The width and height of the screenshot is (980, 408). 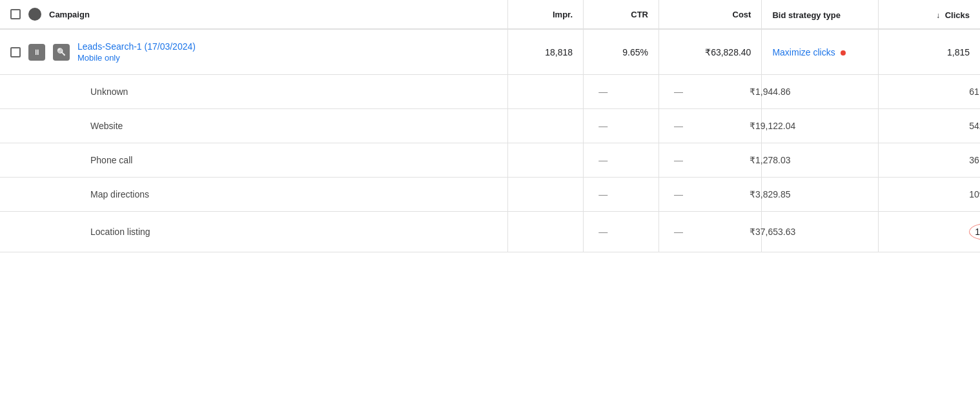 What do you see at coordinates (621, 52) in the screenshot?
I see `campaign-ctr-cell: 9.65%` at bounding box center [621, 52].